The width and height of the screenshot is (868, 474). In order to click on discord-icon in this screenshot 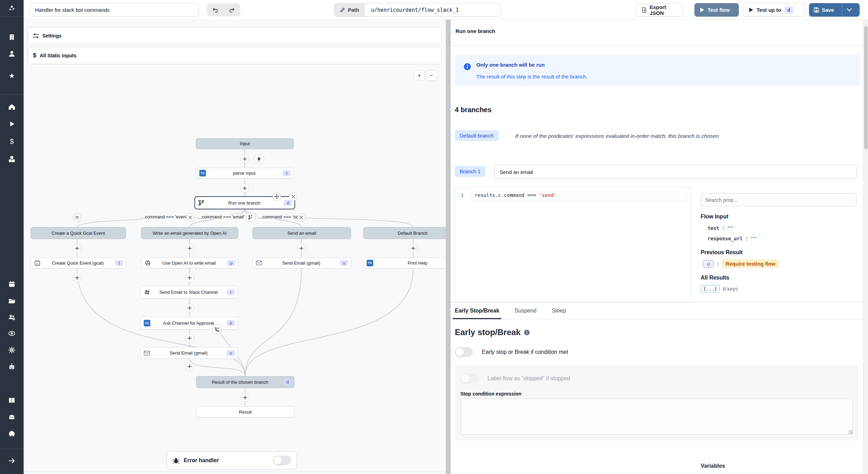, I will do `click(12, 417)`.